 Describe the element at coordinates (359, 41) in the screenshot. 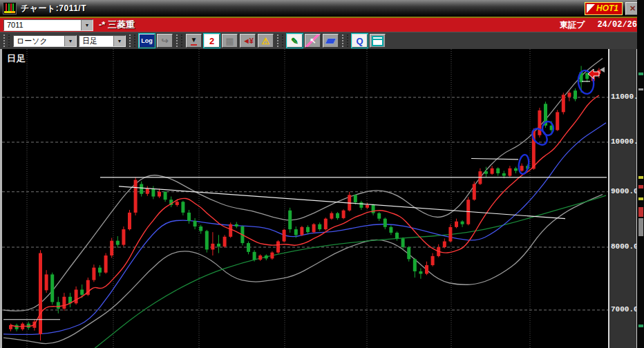

I see `zoom-button: Q` at that location.